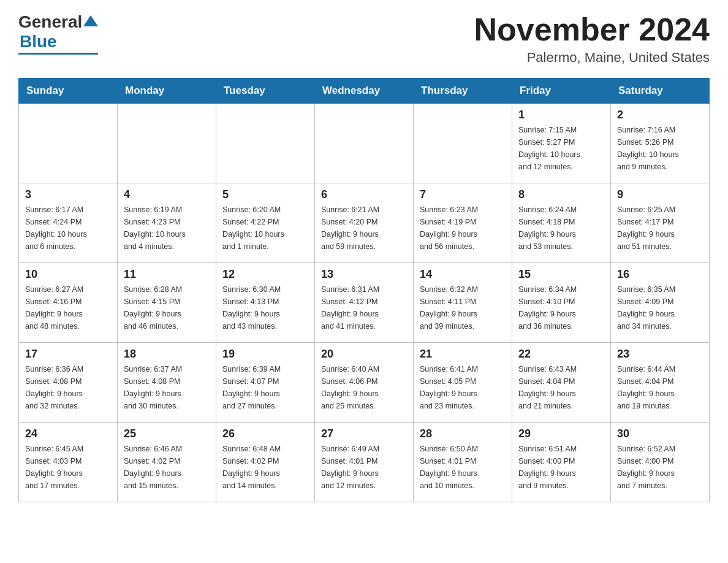 This screenshot has height=563, width=728. I want to click on calendar-cell: 22Sunrise: 6:43 AMSunset: 4:04 PMDayligh…, so click(561, 383).